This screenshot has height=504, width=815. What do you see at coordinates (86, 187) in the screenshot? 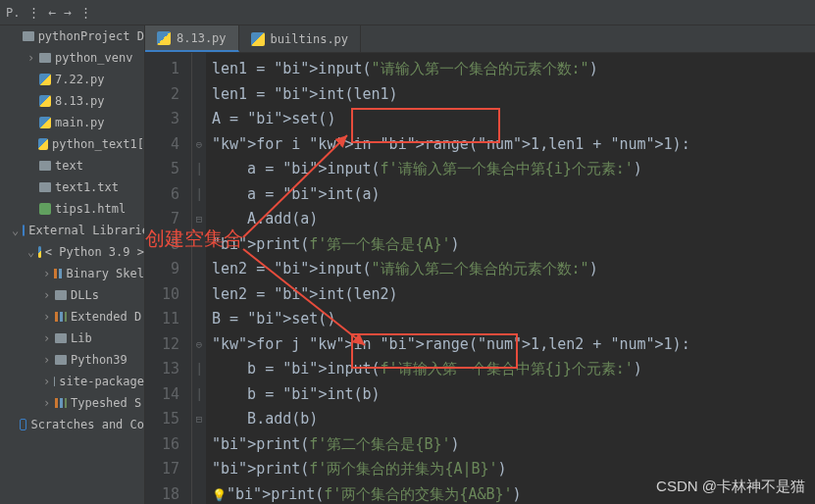
I see `tree-label: text1.txt` at bounding box center [86, 187].